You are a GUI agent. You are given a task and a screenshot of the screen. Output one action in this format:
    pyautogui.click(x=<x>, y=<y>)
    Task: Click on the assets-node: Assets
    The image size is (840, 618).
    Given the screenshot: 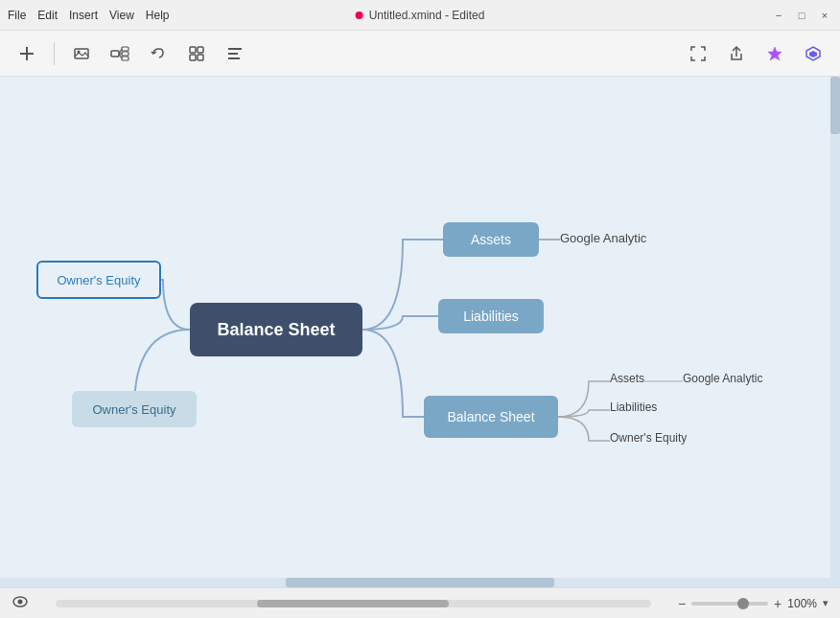 What is the action you would take?
    pyautogui.click(x=491, y=240)
    